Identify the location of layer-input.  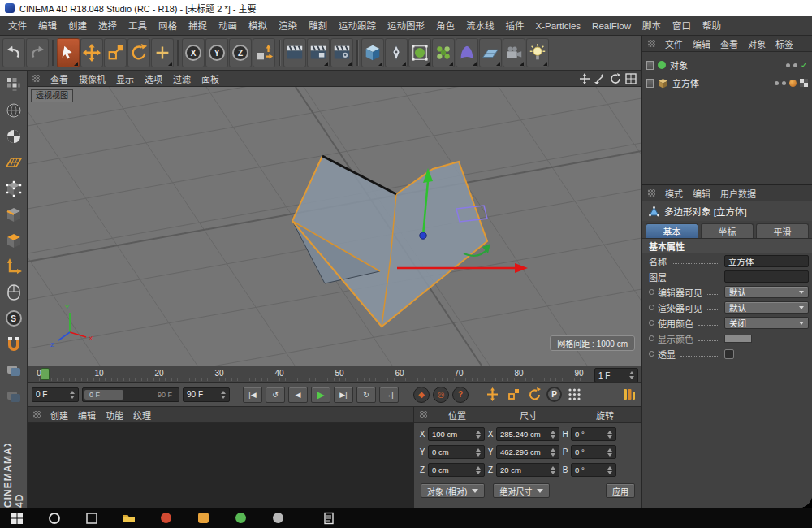
(767, 276).